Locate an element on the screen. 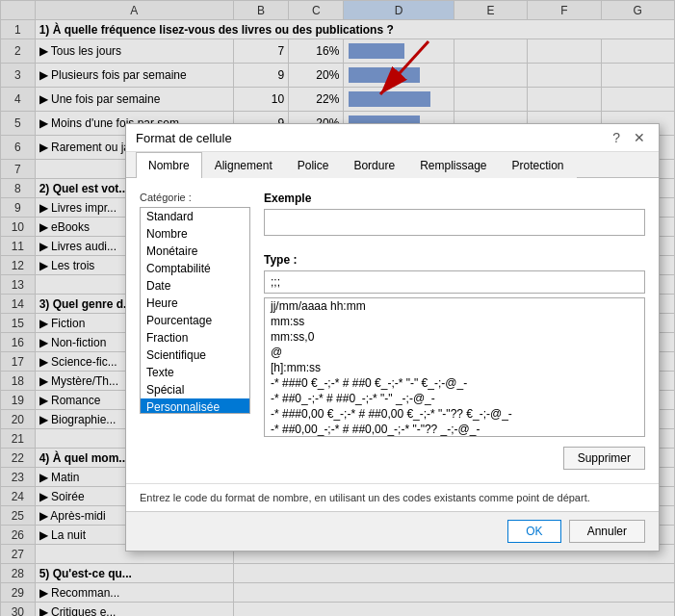 The height and width of the screenshot is (616, 675). category-special: Spécial is located at coordinates (195, 390).